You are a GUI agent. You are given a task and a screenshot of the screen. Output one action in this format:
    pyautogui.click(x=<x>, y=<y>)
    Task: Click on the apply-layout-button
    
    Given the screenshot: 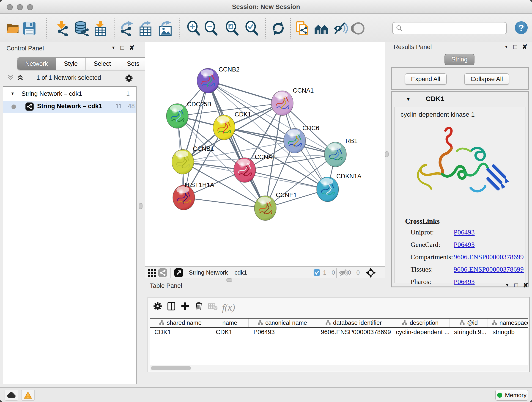 What is the action you would take?
    pyautogui.click(x=278, y=28)
    